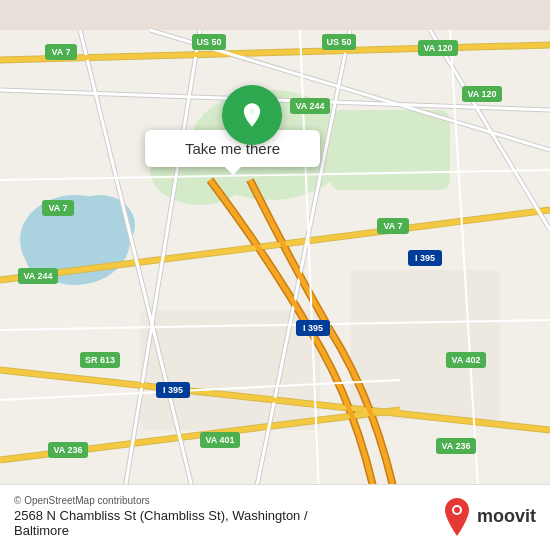  I want to click on city-line: Baltimore, so click(161, 530).